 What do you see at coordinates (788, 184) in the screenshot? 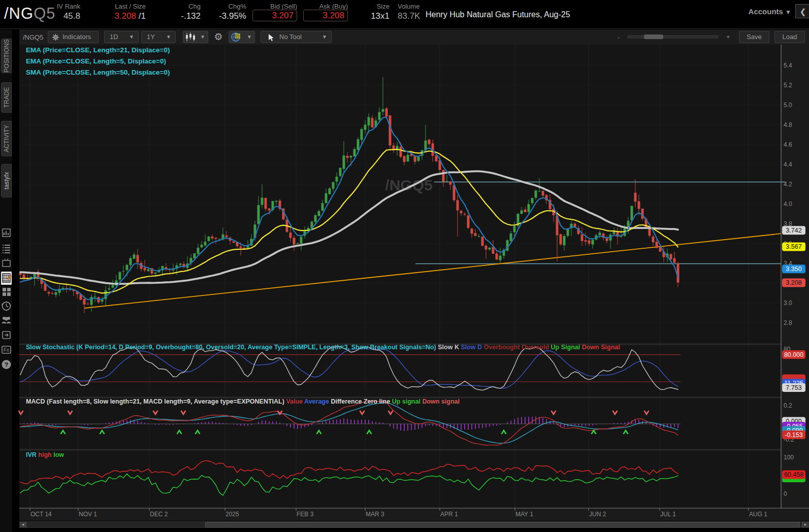
I see `svg-text: 4.2` at bounding box center [788, 184].